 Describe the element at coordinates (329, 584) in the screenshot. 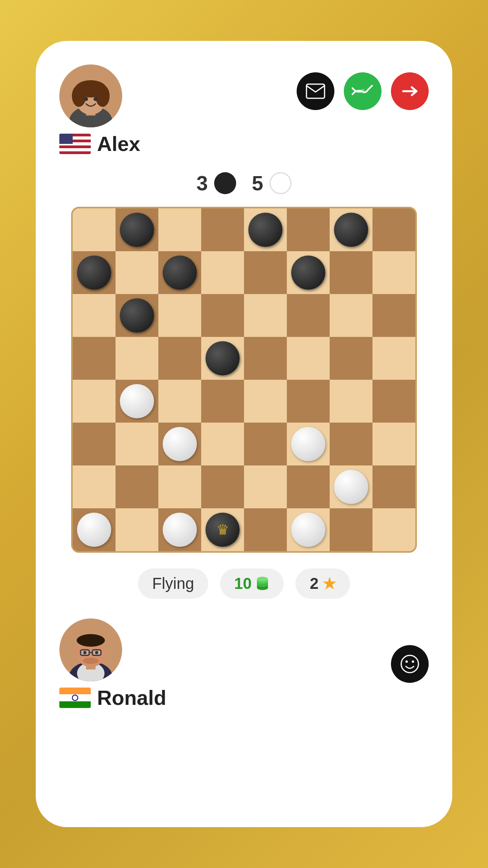

I see `star-icon: ★` at that location.